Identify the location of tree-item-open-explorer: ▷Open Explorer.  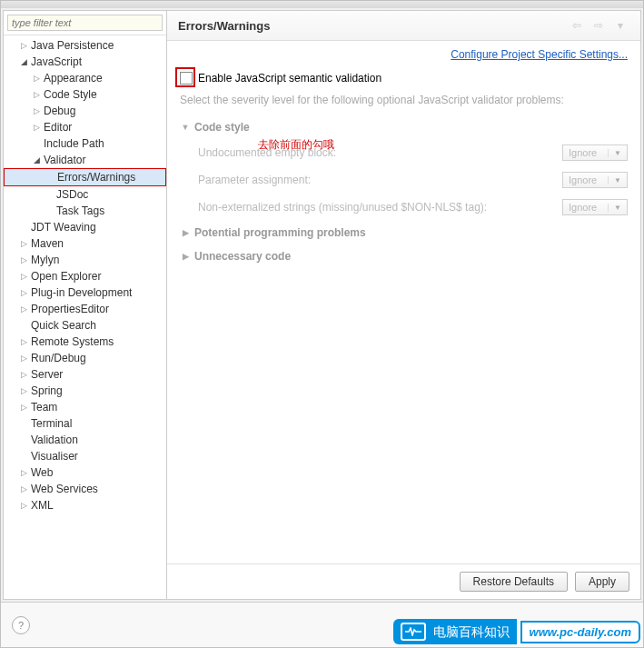
(85, 276).